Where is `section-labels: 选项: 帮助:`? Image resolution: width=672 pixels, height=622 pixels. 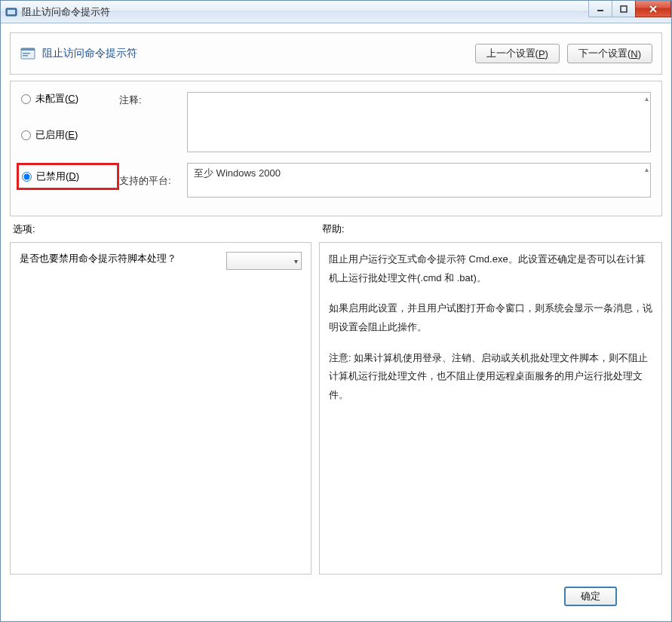
section-labels: 选项: 帮助: is located at coordinates (336, 229).